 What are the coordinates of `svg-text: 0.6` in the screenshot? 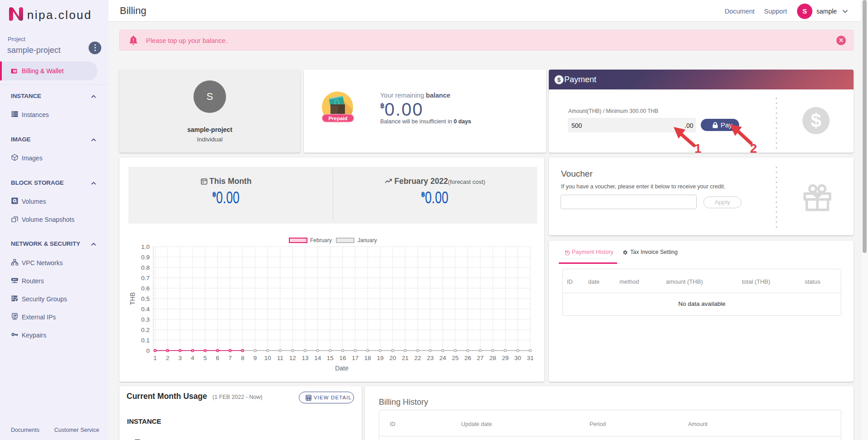 It's located at (146, 288).